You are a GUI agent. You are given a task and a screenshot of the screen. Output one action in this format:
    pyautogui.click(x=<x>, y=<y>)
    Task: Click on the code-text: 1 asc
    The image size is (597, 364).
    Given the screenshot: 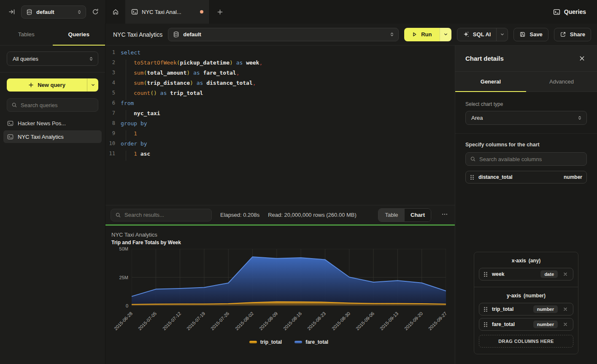 What is the action you would take?
    pyautogui.click(x=135, y=156)
    